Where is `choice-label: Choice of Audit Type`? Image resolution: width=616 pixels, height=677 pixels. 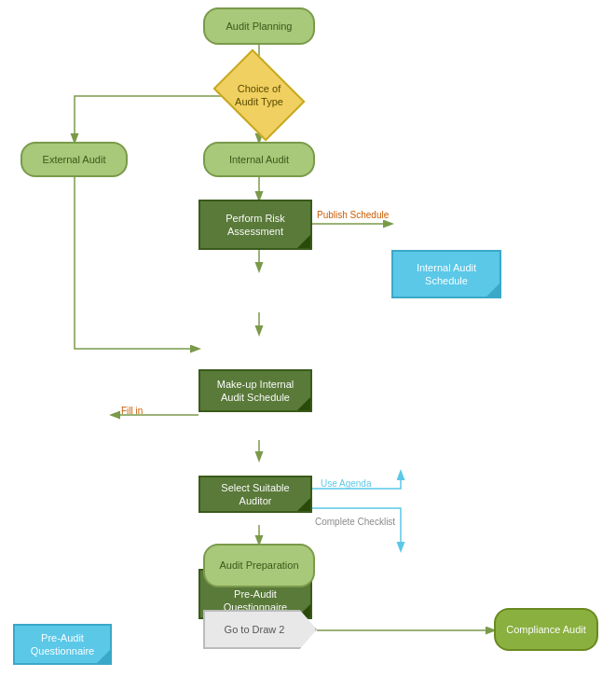 choice-label: Choice of Audit Type is located at coordinates (259, 95).